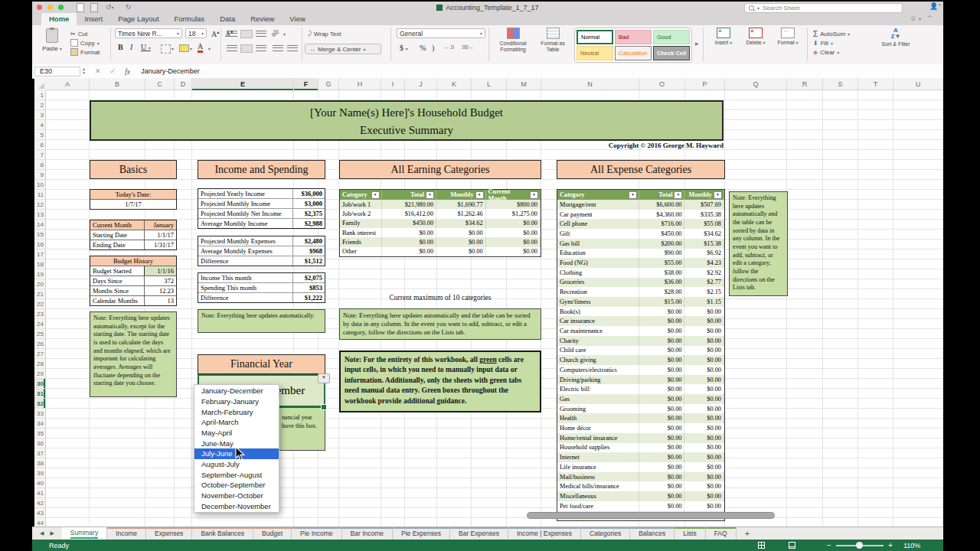 The width and height of the screenshot is (980, 551). What do you see at coordinates (40, 285) in the screenshot?
I see `row-header-20: 20` at bounding box center [40, 285].